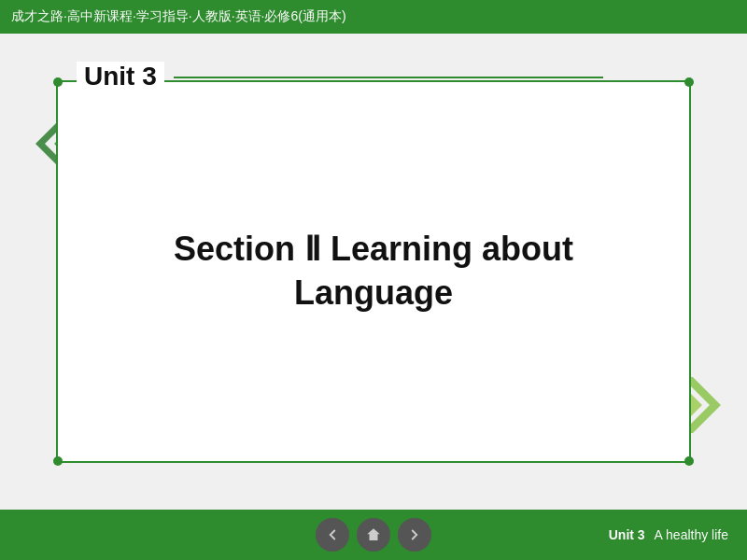  What do you see at coordinates (374, 535) in the screenshot?
I see `footer-bar: Unit 3 A healthy life` at bounding box center [374, 535].